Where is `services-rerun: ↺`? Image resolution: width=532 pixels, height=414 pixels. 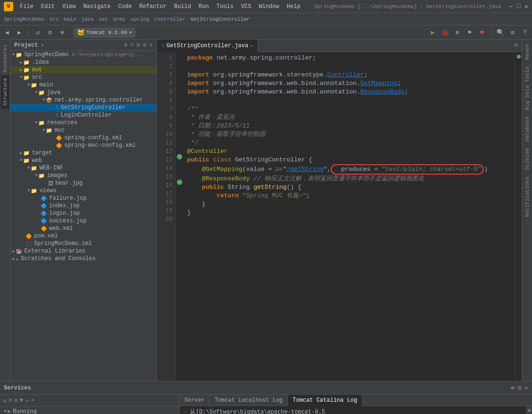 services-rerun: ↺ is located at coordinates (5, 401).